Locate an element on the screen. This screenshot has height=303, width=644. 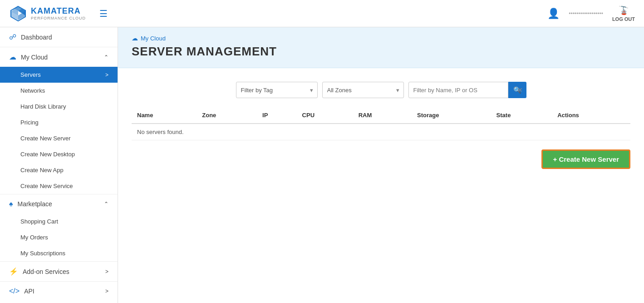
addon-icon: ⚡ is located at coordinates (14, 272).